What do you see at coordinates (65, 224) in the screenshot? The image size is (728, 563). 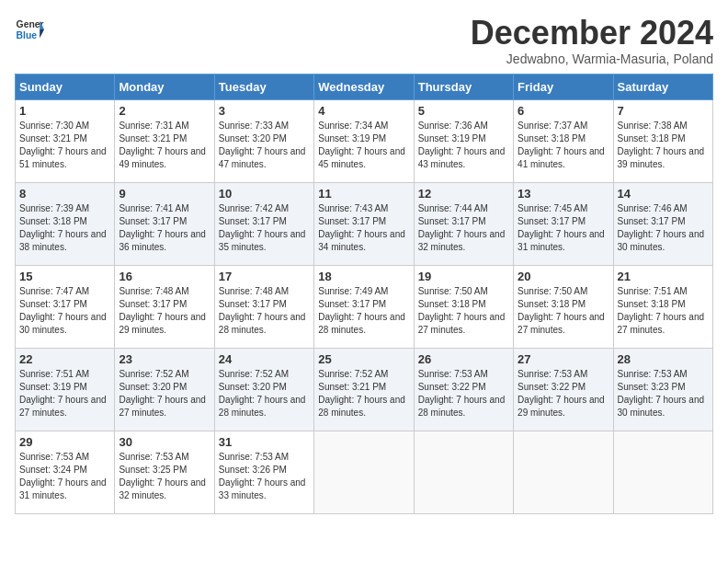 I see `calendar-cell: 8Sunrise: 7:39 AM Sunset: 3:18 PM Daylig…` at bounding box center [65, 224].